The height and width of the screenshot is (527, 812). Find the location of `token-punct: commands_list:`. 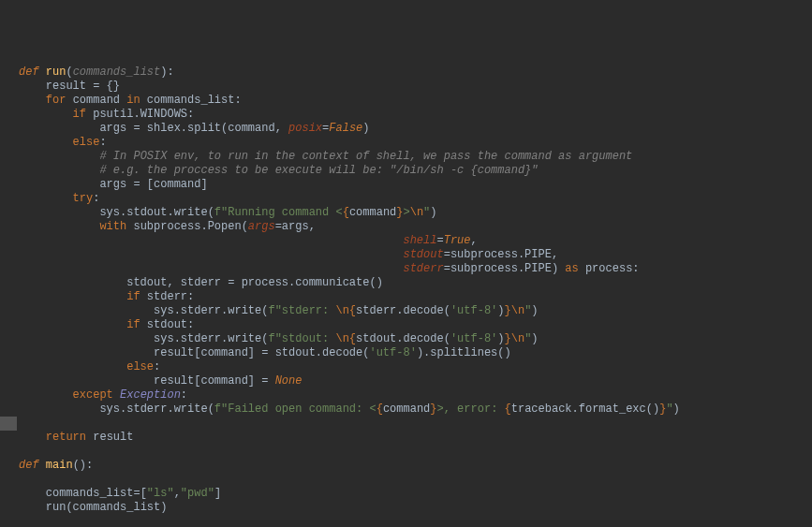

token-punct: commands_list: is located at coordinates (195, 100).